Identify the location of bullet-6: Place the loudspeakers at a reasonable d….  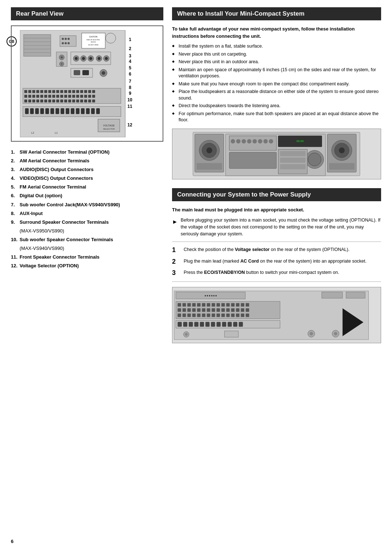
(277, 95).